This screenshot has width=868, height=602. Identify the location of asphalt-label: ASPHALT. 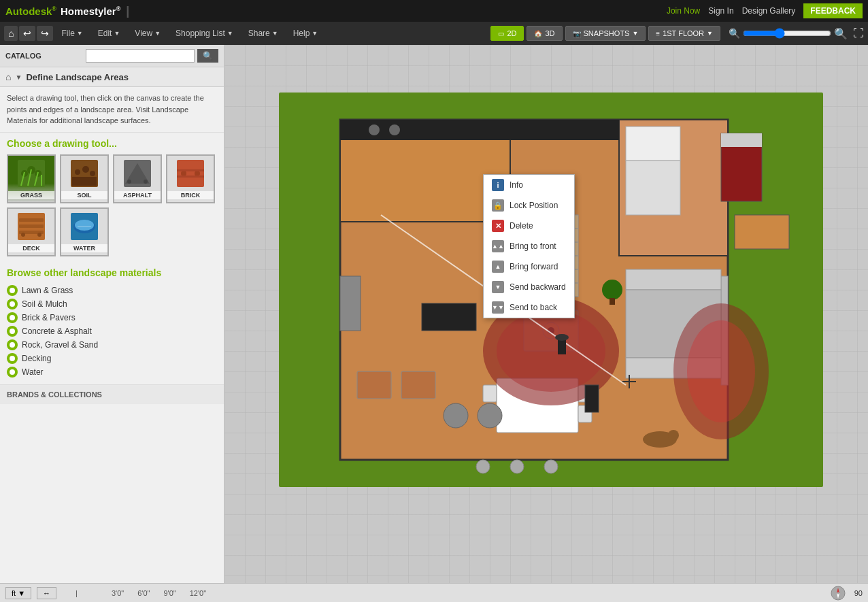
(137, 195).